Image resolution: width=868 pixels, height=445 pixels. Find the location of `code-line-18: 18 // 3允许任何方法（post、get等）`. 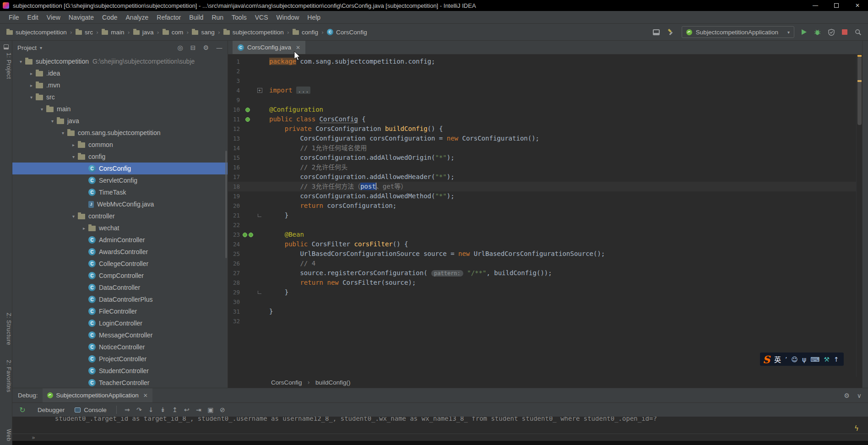

code-line-18: 18 // 3允许任何方法（post、get等） is located at coordinates (542, 187).